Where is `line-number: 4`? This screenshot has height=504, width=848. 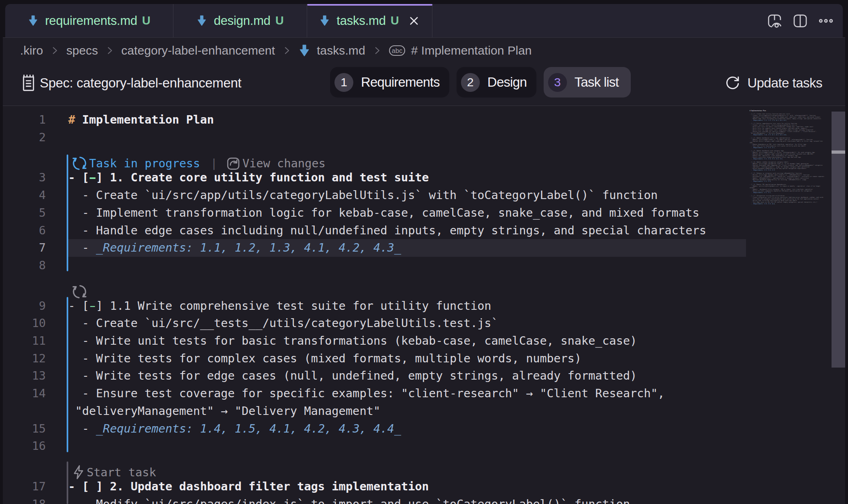 line-number: 4 is located at coordinates (24, 195).